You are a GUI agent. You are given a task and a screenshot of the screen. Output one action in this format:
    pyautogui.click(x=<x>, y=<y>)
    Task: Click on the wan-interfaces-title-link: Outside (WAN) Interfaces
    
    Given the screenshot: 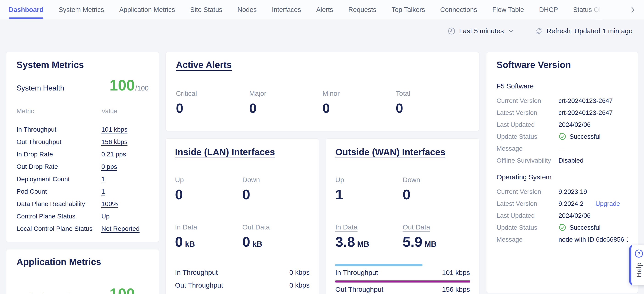 What is the action you would take?
    pyautogui.click(x=390, y=152)
    